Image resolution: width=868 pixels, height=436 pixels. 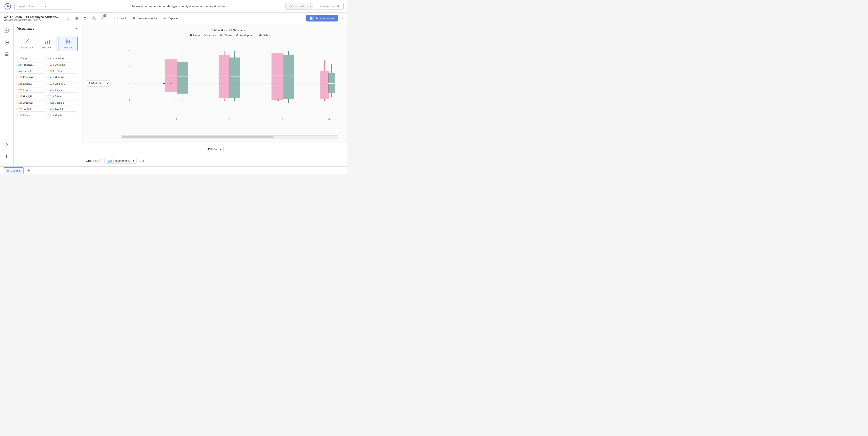 I want to click on x-axis-dropdown: JobLevel ▾, so click(x=214, y=149).